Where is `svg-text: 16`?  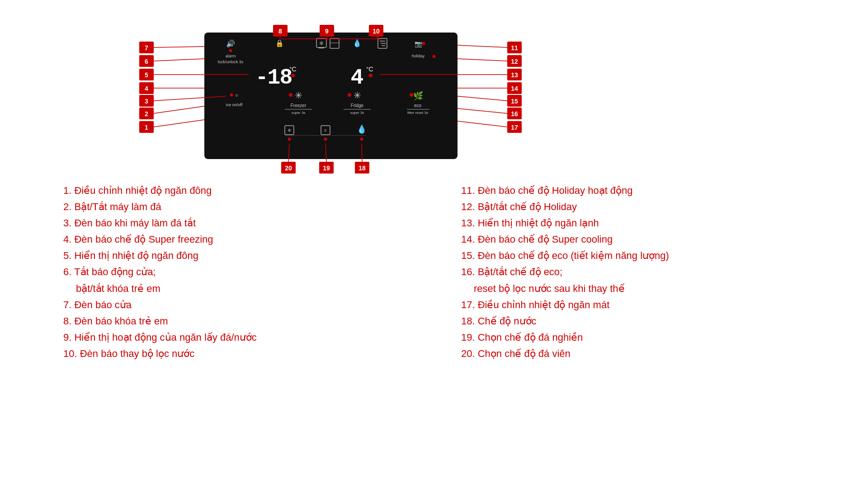
svg-text: 16 is located at coordinates (514, 114).